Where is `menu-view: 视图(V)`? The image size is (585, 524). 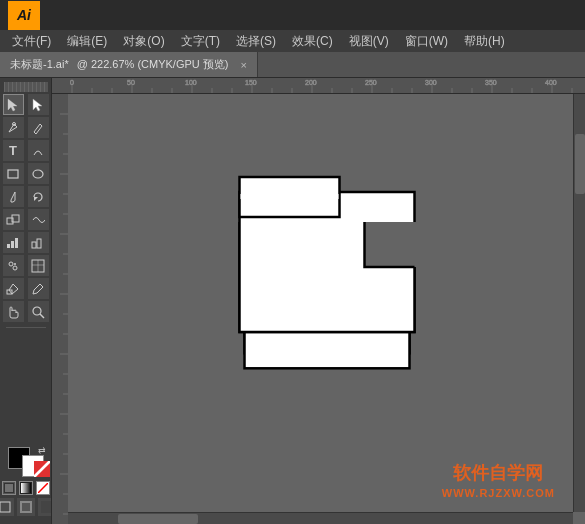
menu-view: 视图(V) is located at coordinates (369, 42).